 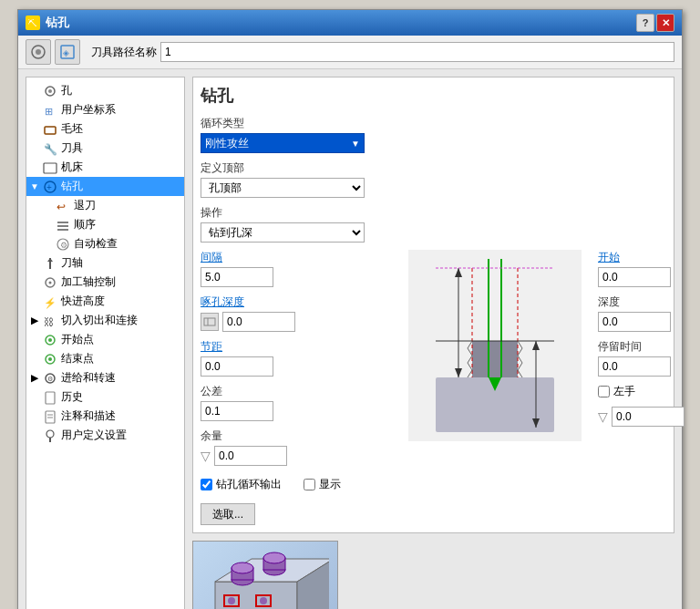 I want to click on remain-right-section: ▽, so click(x=642, y=417).